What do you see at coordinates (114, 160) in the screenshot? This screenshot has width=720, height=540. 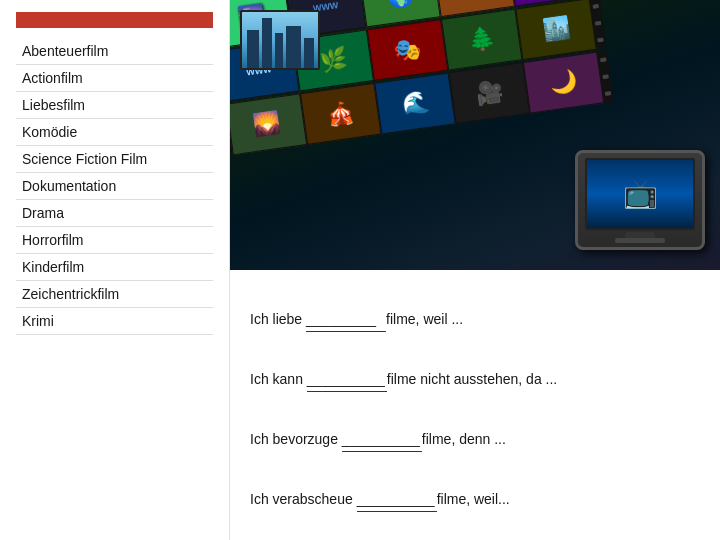 I see `sidebar-item-science-fiction-film: Science Fiction Film` at bounding box center [114, 160].